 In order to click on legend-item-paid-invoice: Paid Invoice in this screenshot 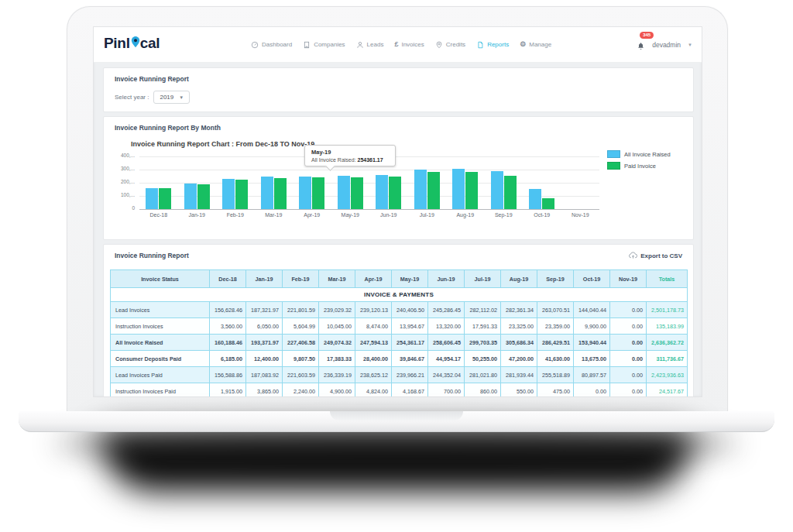, I will do `click(639, 166)`.